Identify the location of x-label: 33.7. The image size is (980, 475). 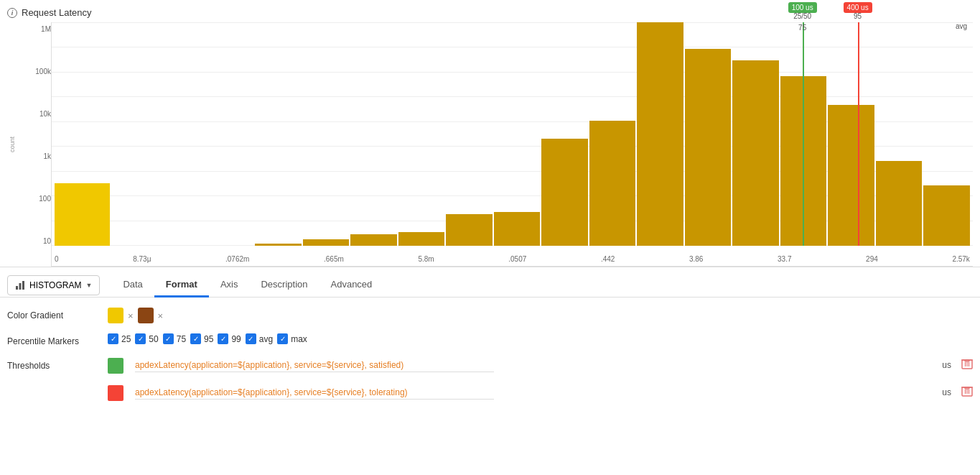
(784, 259).